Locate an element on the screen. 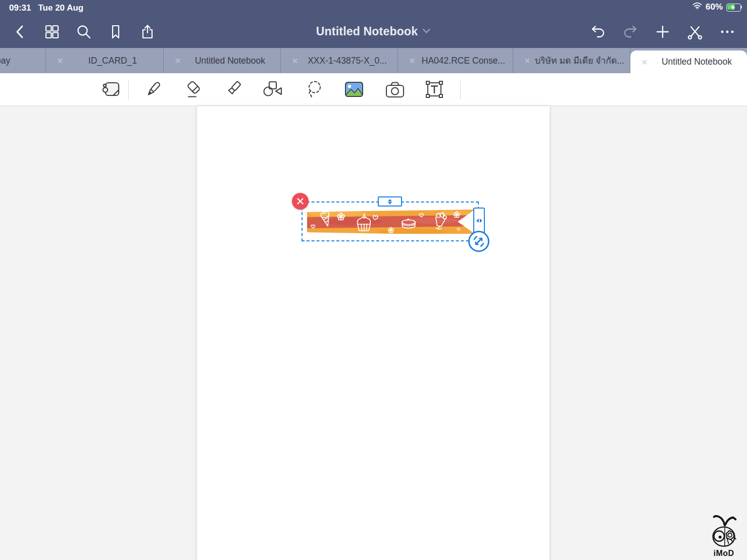  back-button is located at coordinates (20, 32).